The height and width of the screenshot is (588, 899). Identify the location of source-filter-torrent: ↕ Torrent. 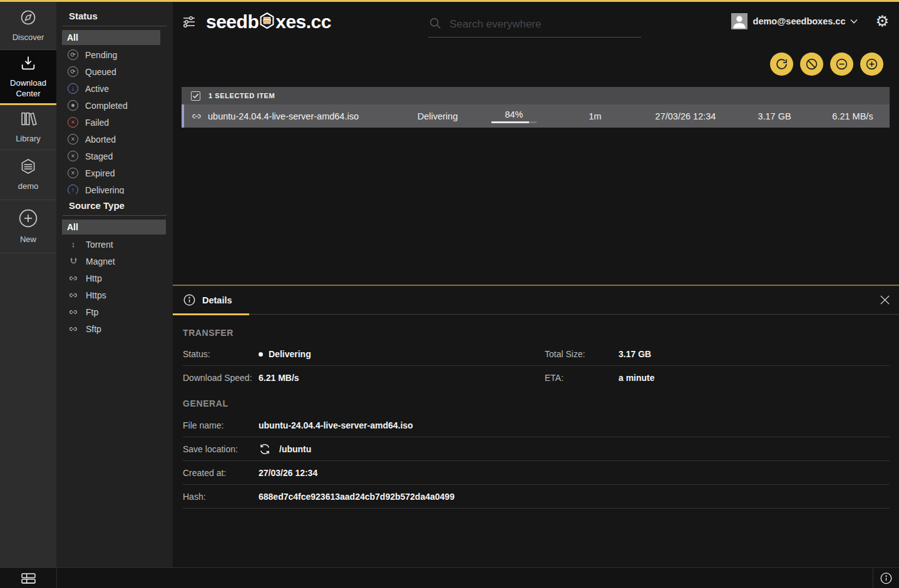
(114, 244).